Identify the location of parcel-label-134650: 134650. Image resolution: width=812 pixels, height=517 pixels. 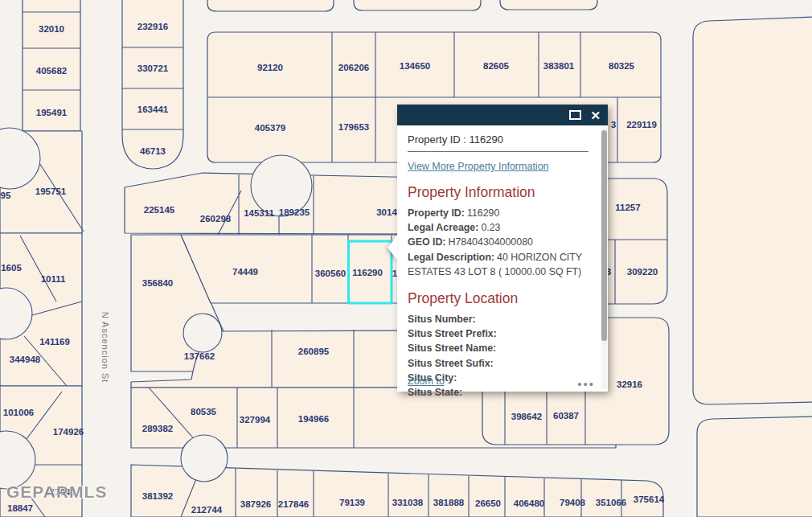
(415, 66).